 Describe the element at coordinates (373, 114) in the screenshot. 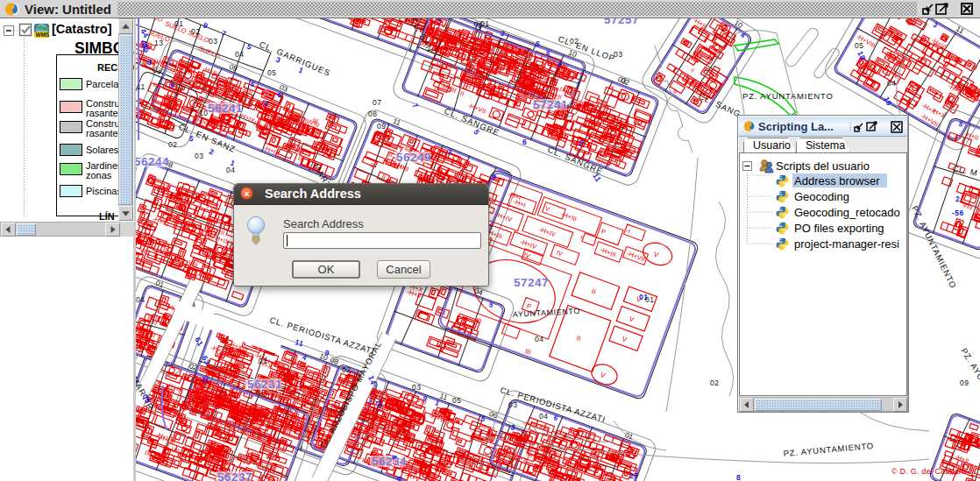

I see `svg-text: 08` at that location.